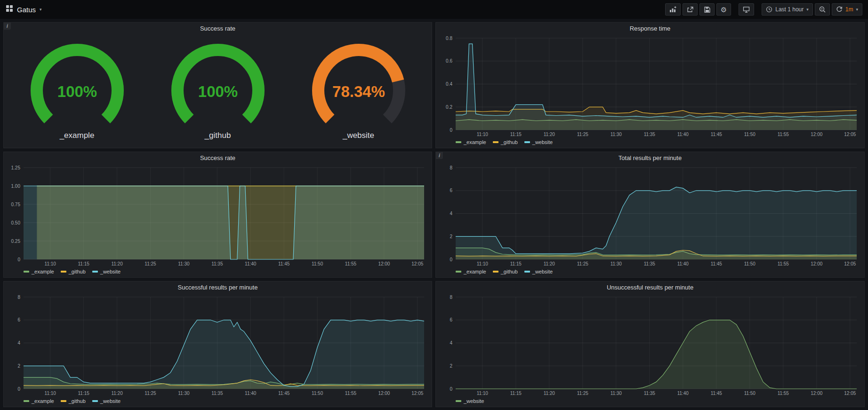 This screenshot has height=410, width=868. What do you see at coordinates (650, 216) in the screenshot?
I see `total-results-per-minute-svg: 0246811:1011:1511:2011:2511:3011:3511:40…` at bounding box center [650, 216].